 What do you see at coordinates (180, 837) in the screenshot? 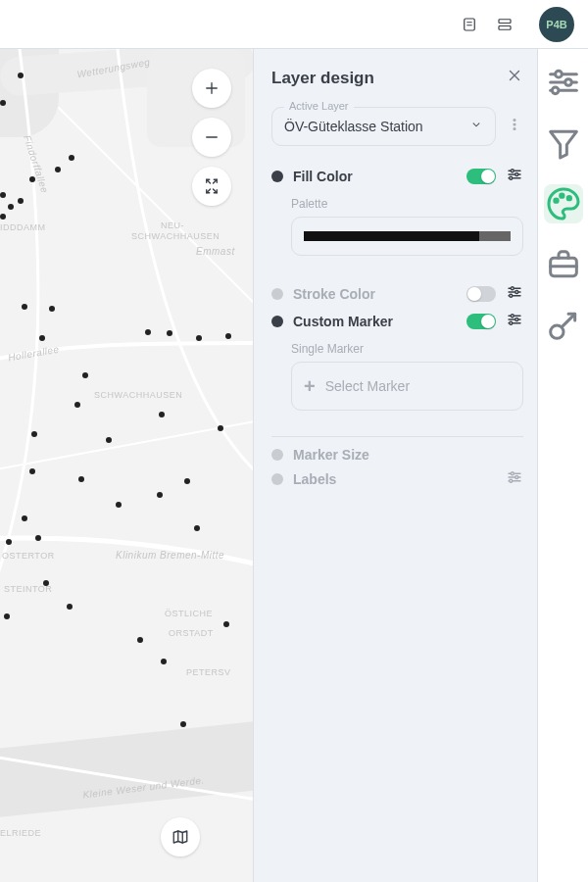
I see `basemap-button` at bounding box center [180, 837].